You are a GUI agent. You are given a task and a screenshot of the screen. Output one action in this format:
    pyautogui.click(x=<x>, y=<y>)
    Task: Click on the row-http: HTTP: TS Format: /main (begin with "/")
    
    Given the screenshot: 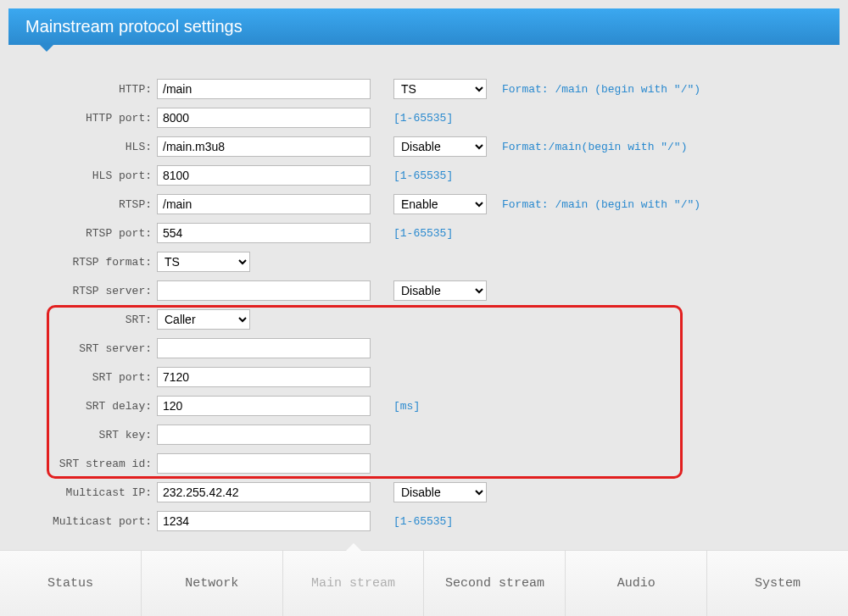 What is the action you would take?
    pyautogui.click(x=424, y=89)
    